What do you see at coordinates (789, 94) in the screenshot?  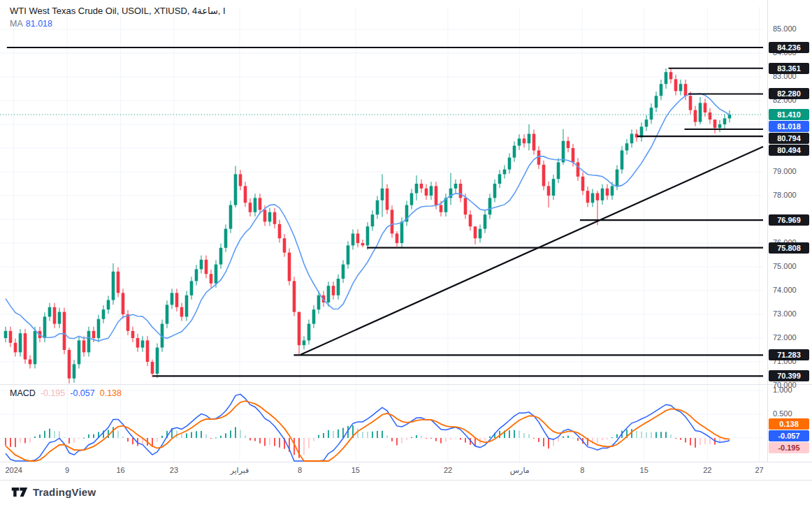 I see `price-axis-label: 82.280` at bounding box center [789, 94].